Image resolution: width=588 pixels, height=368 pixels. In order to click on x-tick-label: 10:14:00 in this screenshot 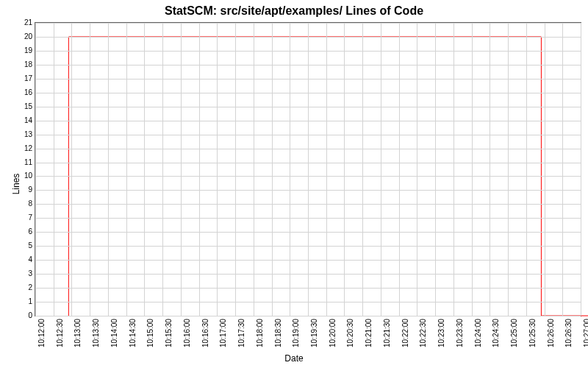, I will do `click(115, 333)`.